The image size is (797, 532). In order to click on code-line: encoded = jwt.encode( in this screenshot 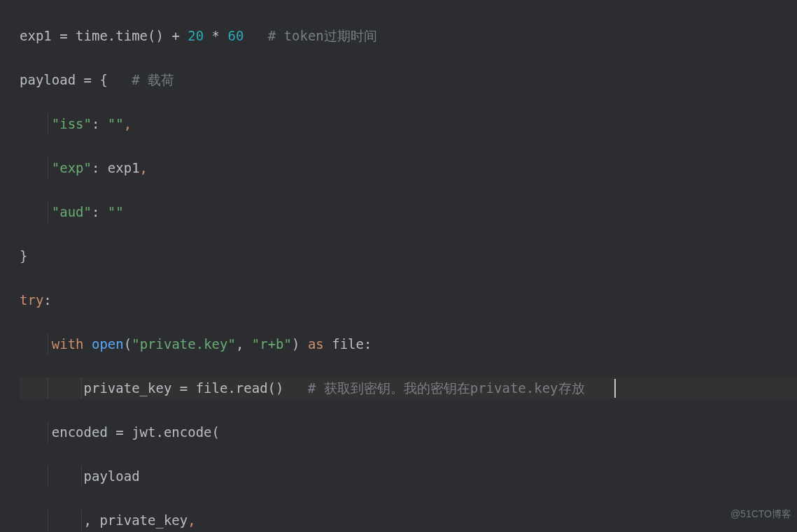, I will do `click(409, 433)`.